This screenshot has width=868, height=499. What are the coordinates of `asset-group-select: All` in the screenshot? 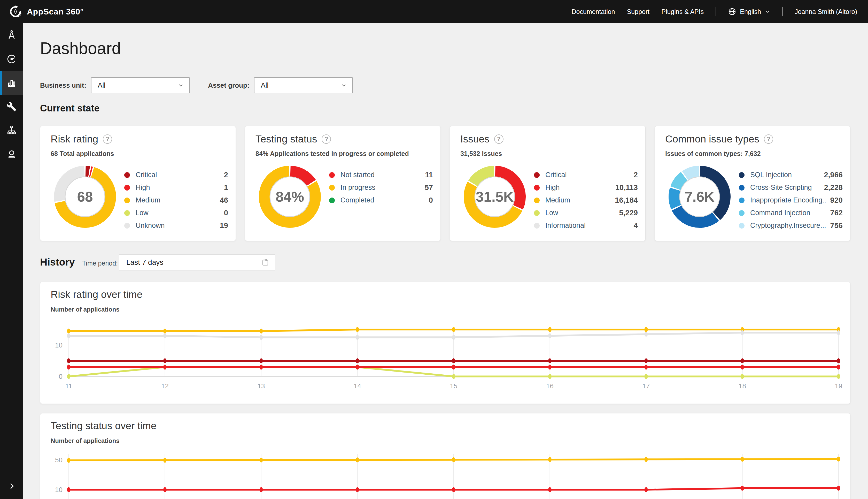 It's located at (303, 85).